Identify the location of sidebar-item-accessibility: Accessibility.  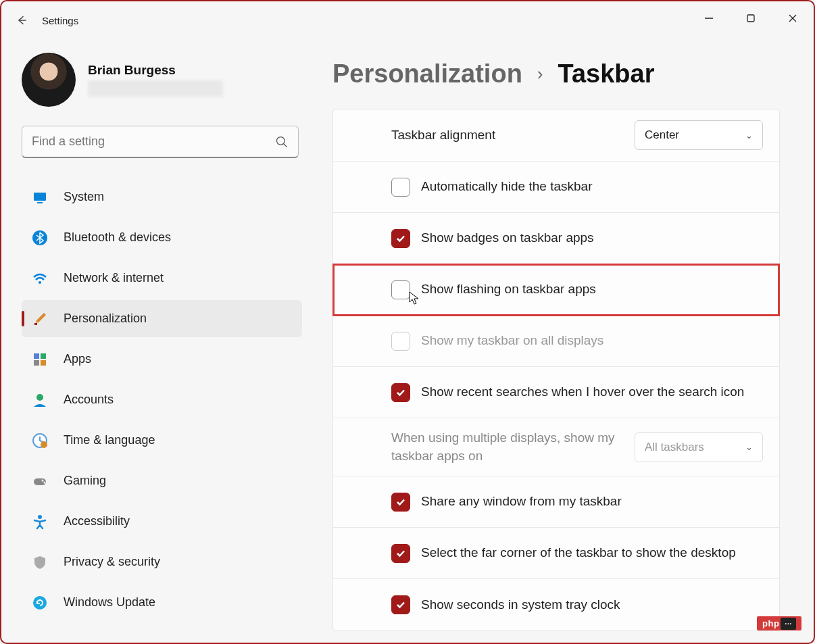
(162, 522).